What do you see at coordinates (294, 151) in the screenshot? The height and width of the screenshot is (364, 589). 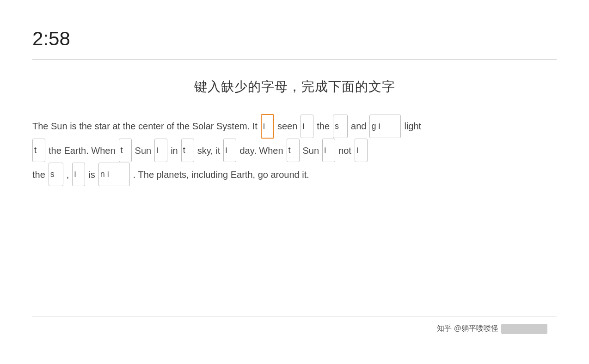 I see `blank-the4-input` at bounding box center [294, 151].